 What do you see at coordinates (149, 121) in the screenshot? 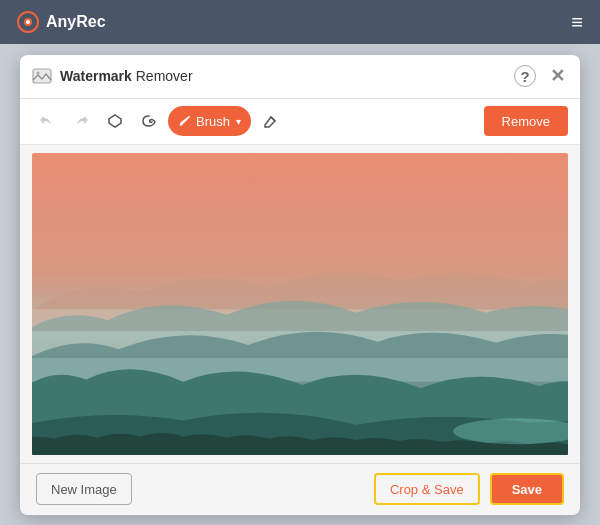
I see `lasso-tool-button` at bounding box center [149, 121].